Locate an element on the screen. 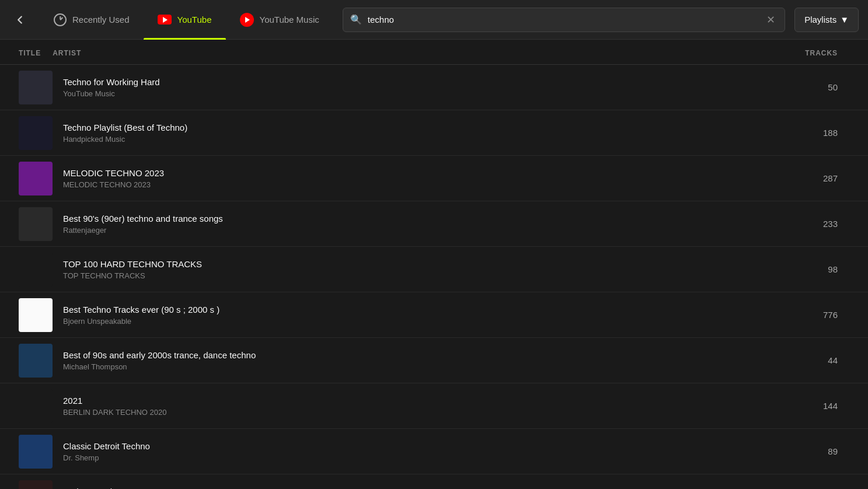  playlist-tracks-count: 44 is located at coordinates (803, 361).